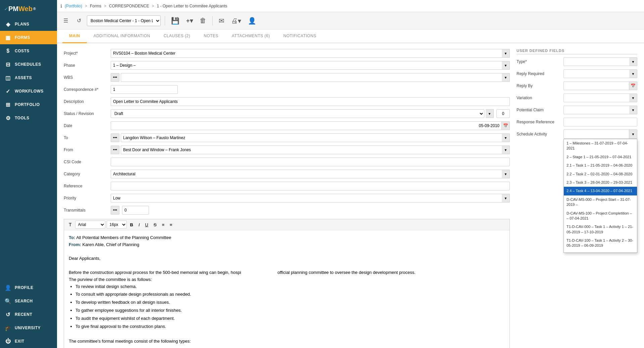 The width and height of the screenshot is (644, 348). I want to click on editor-format-btn: T, so click(70, 225).